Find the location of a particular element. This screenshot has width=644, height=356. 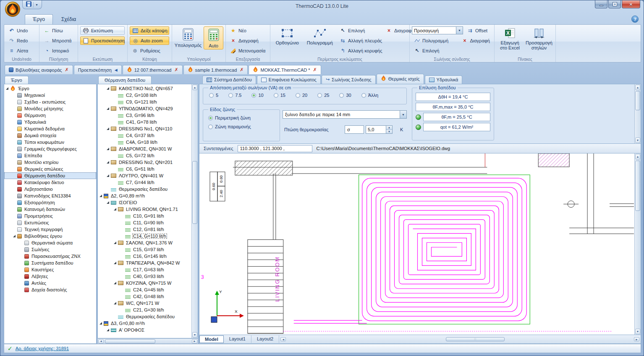

close-tab-icon: ✗ is located at coordinates (242, 70).